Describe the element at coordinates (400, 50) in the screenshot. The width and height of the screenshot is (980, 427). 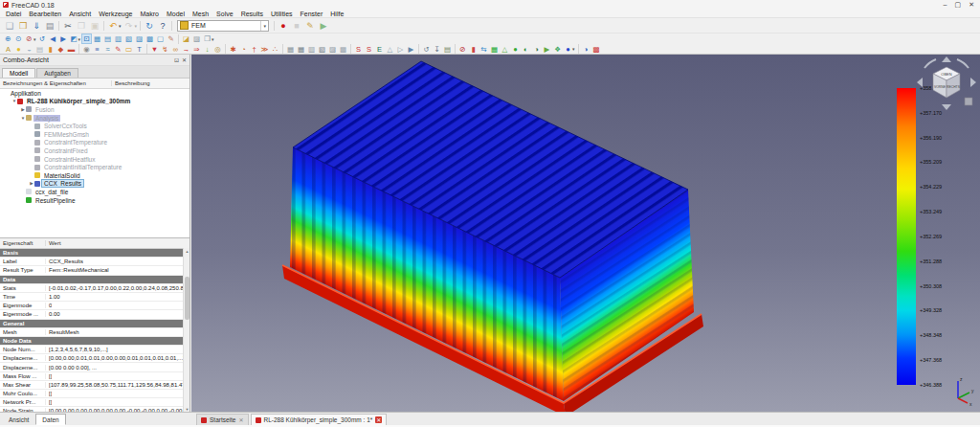
I see `fem-solver-controls-button: ▷` at that location.